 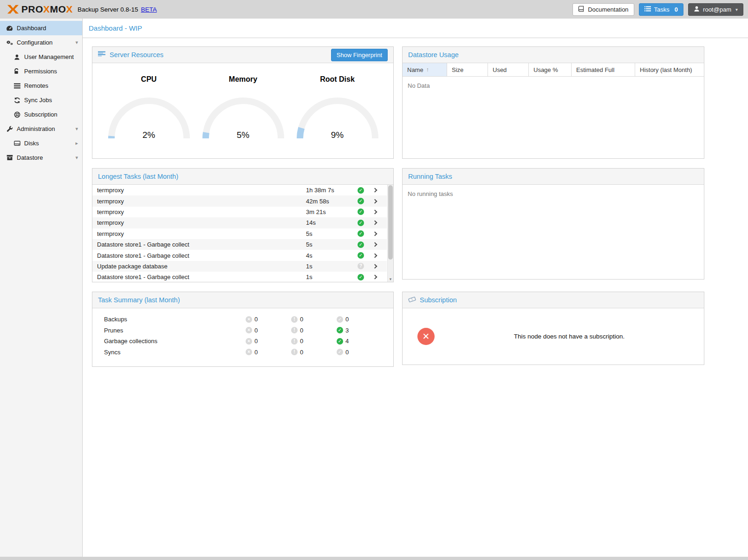 I want to click on datastore-icon, so click(x=9, y=158).